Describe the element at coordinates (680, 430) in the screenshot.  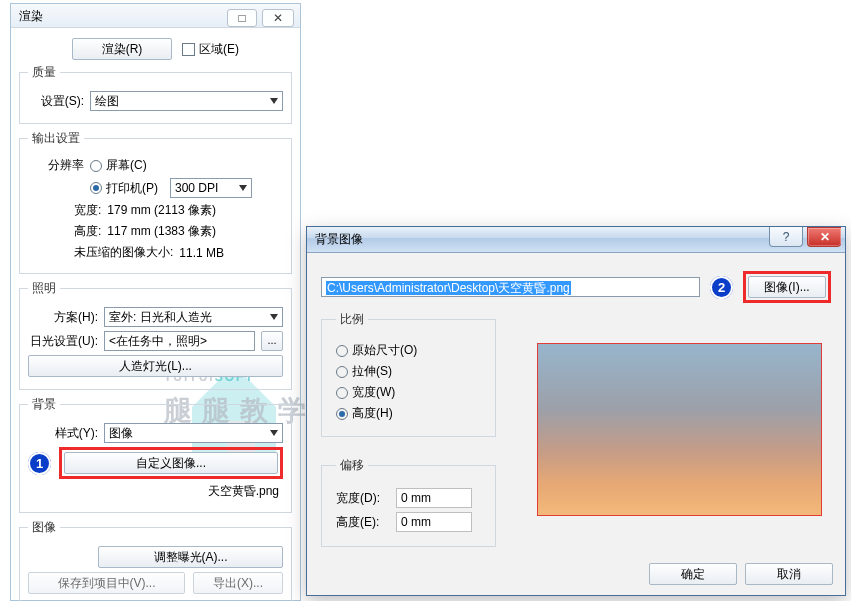
I see `image-preview` at that location.